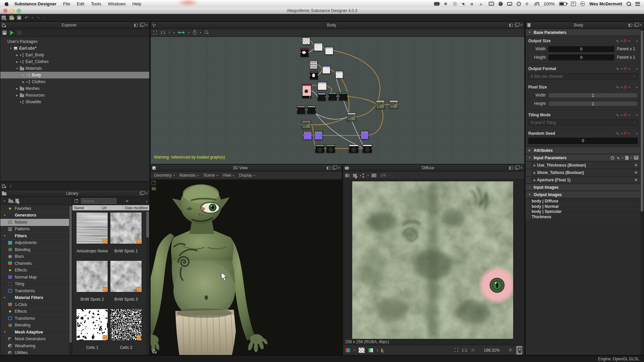  What do you see at coordinates (189, 33) in the screenshot?
I see `link-caret: ▾` at bounding box center [189, 33].